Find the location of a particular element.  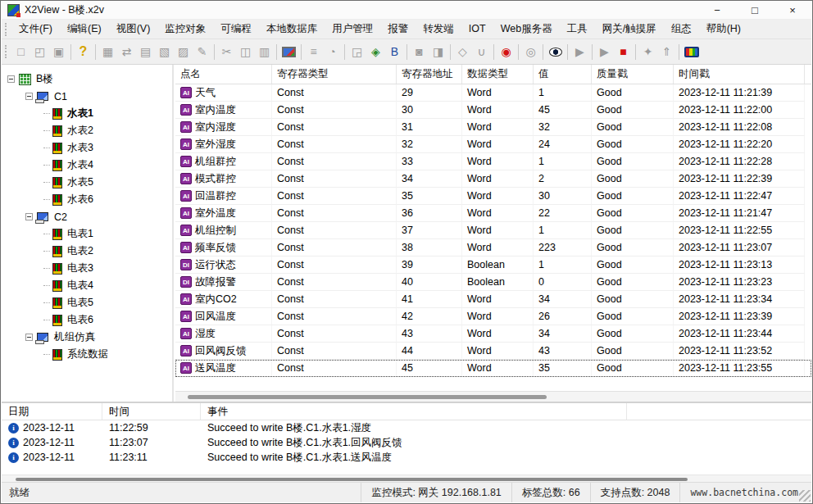

tree-node-C1: C1 is located at coordinates (87, 97).